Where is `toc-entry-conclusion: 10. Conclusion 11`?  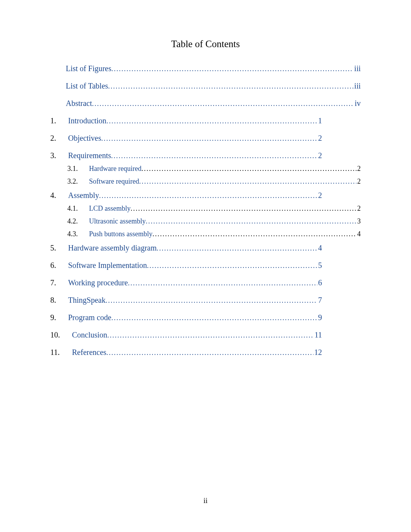 toc-entry-conclusion: 10. Conclusion 11 is located at coordinates (206, 335).